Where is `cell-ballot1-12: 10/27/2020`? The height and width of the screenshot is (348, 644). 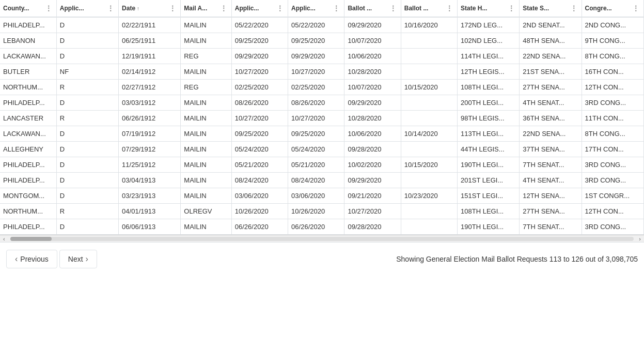
cell-ballot1-12: 10/27/2020 is located at coordinates (373, 211).